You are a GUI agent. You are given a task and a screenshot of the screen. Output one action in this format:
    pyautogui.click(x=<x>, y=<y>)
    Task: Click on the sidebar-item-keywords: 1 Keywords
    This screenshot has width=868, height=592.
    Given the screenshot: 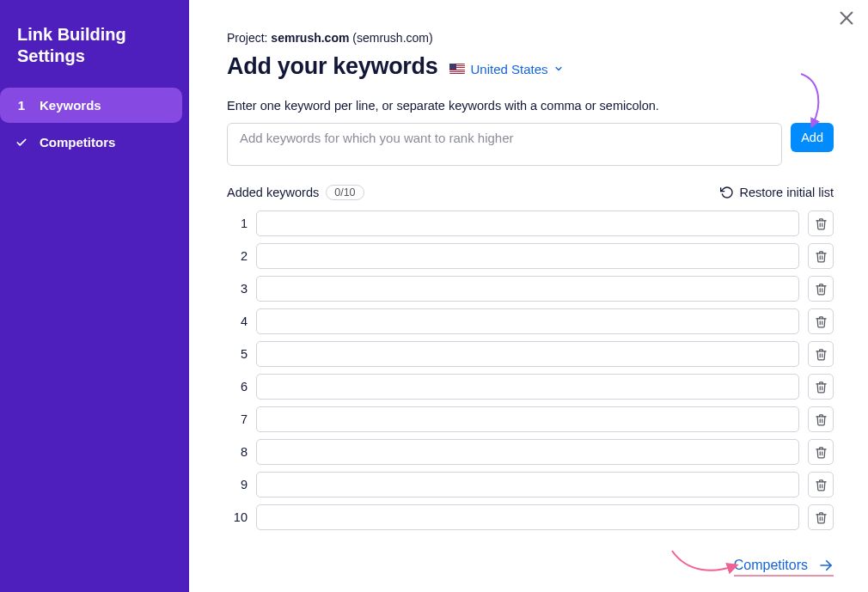 What is the action you would take?
    pyautogui.click(x=91, y=105)
    